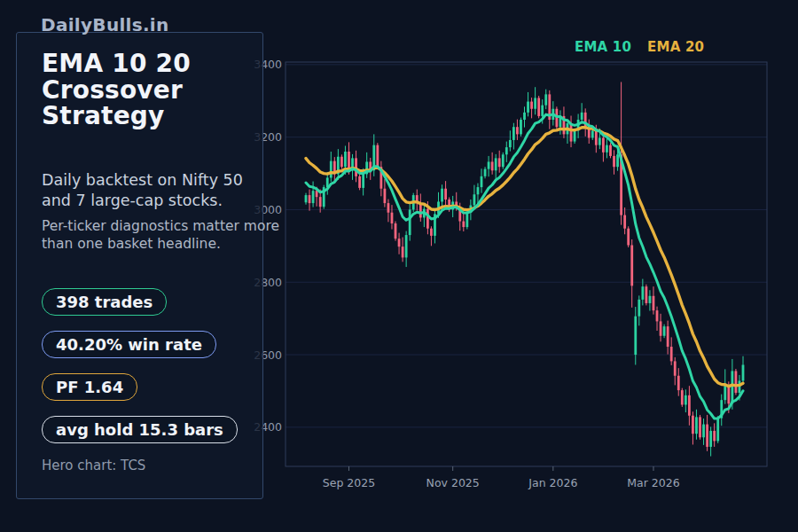  Describe the element at coordinates (129, 344) in the screenshot. I see `winrate-badge: 40.20% win rate` at that location.